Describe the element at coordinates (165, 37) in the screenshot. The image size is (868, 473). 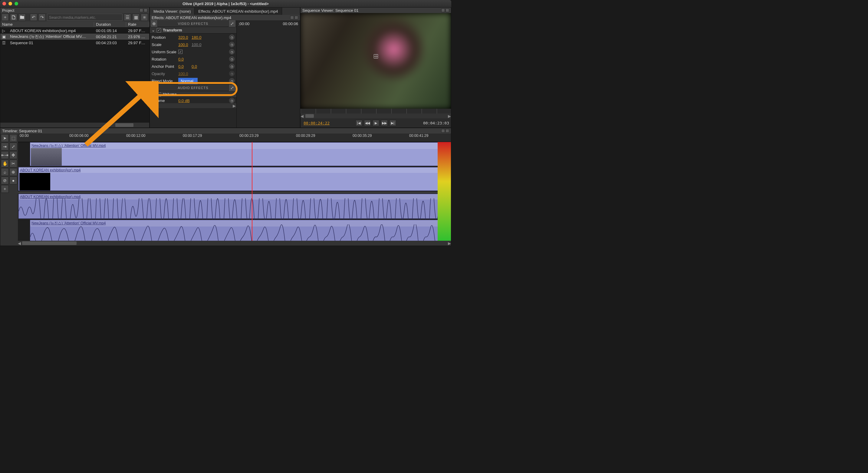
I see `position-label: Position` at that location.